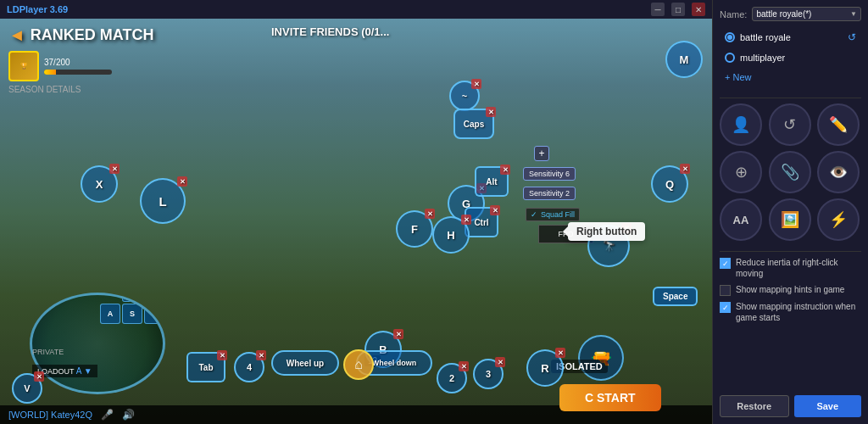 The width and height of the screenshot is (868, 424). Describe the element at coordinates (78, 63) in the screenshot. I see `xp-text: 37/200` at that location.